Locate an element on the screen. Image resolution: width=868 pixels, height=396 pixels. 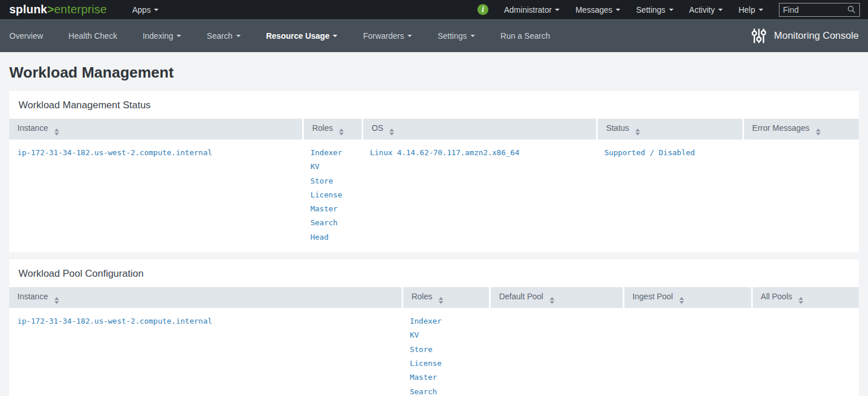
find-input is located at coordinates (815, 10).